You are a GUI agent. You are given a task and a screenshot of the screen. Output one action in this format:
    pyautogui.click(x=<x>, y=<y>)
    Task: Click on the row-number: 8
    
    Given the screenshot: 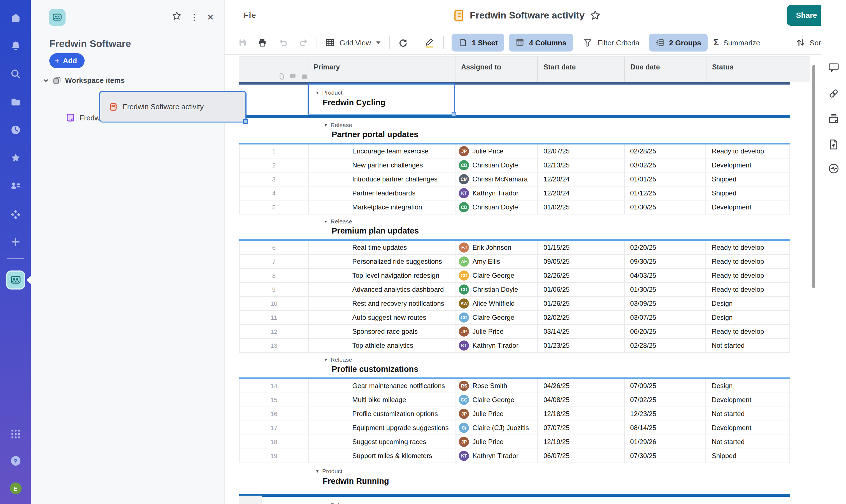 What is the action you would take?
    pyautogui.click(x=274, y=275)
    